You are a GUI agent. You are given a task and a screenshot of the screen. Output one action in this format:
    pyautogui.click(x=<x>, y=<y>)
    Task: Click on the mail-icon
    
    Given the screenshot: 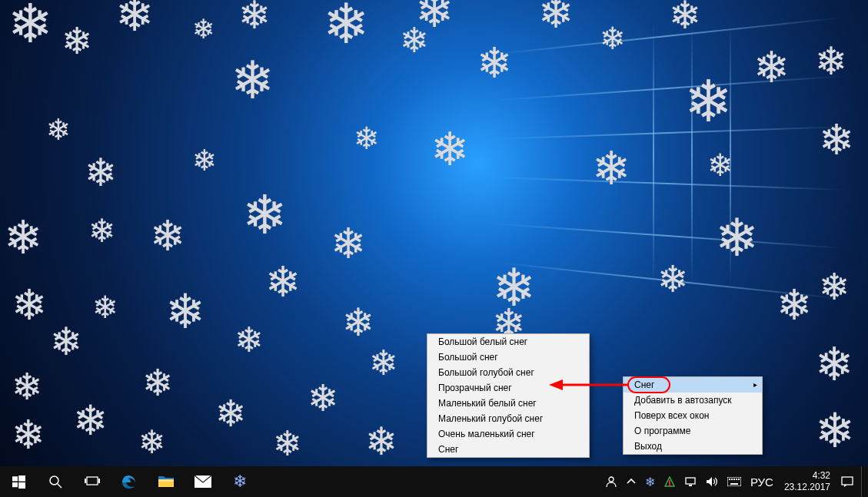 What is the action you would take?
    pyautogui.click(x=203, y=482)
    